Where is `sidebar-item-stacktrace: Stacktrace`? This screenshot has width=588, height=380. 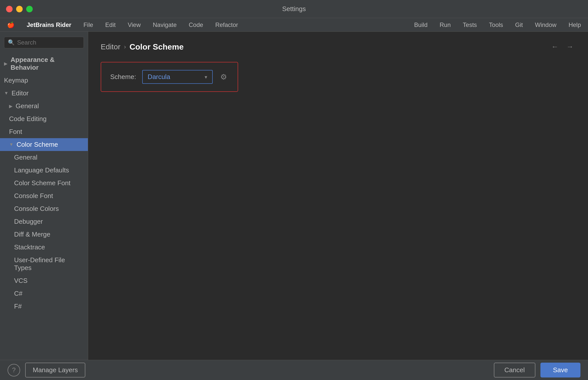 sidebar-item-stacktrace: Stacktrace is located at coordinates (44, 247).